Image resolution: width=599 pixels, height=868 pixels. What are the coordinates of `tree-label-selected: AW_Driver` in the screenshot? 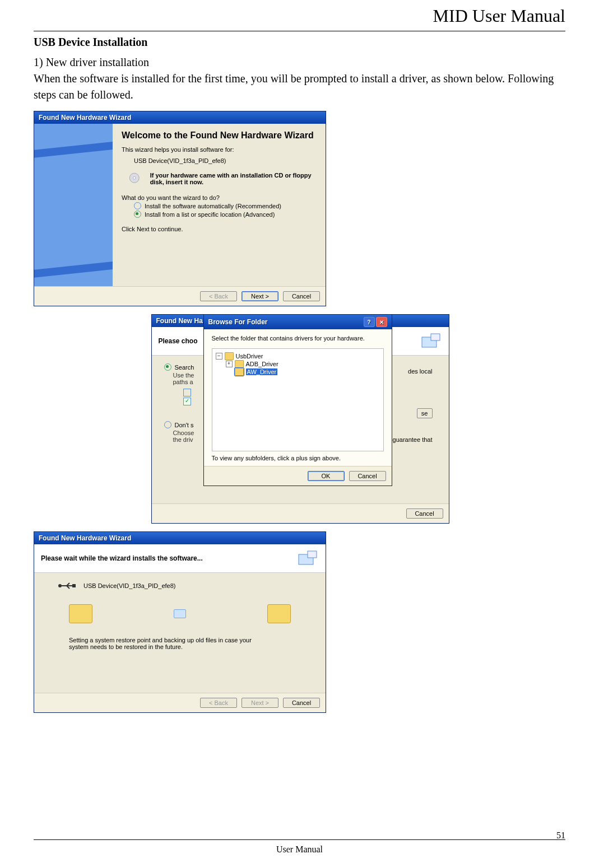 It's located at (262, 372).